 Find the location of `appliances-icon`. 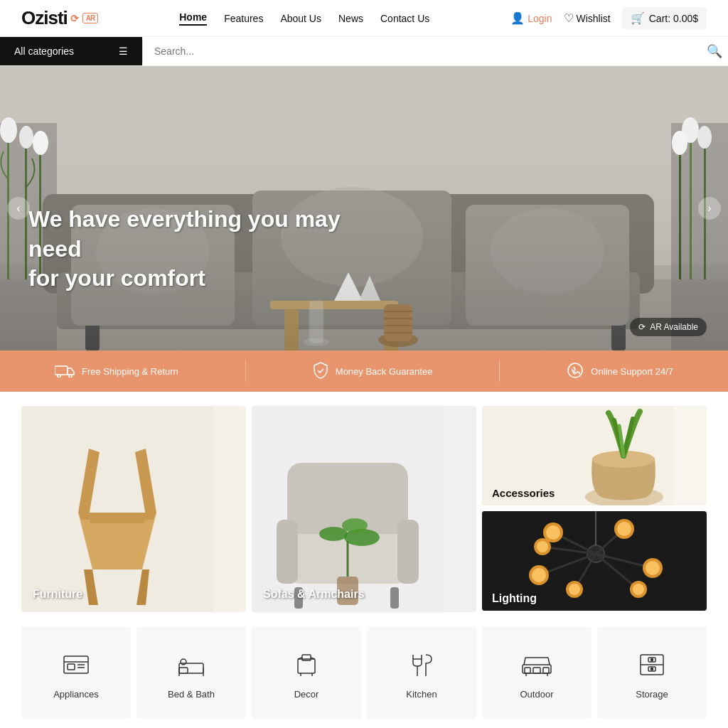

appliances-icon is located at coordinates (76, 666).